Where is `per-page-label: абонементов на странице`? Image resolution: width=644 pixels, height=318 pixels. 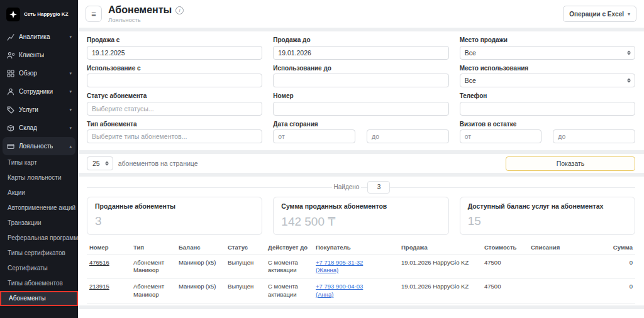
per-page-label: абонементов на странице is located at coordinates (158, 163).